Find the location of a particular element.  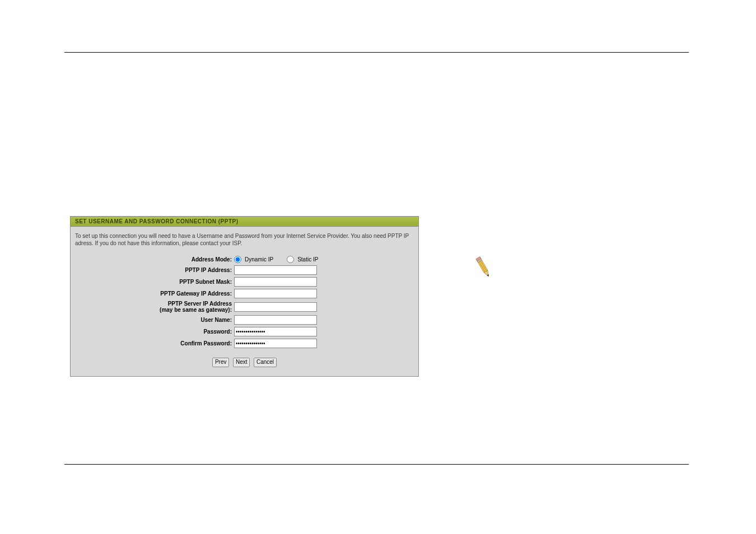

password-input is located at coordinates (276, 331).